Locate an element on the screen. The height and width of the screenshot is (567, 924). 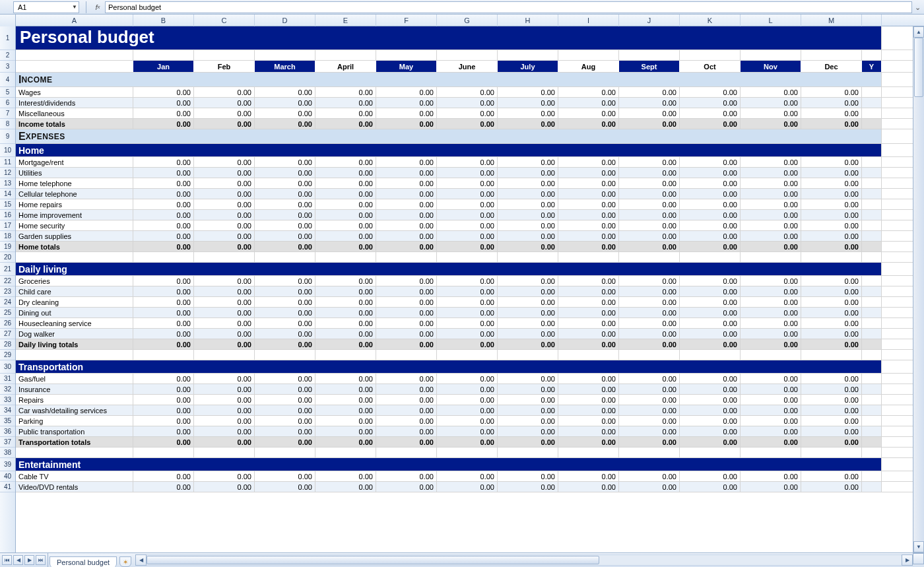
row-header-22: 22 is located at coordinates (8, 281).